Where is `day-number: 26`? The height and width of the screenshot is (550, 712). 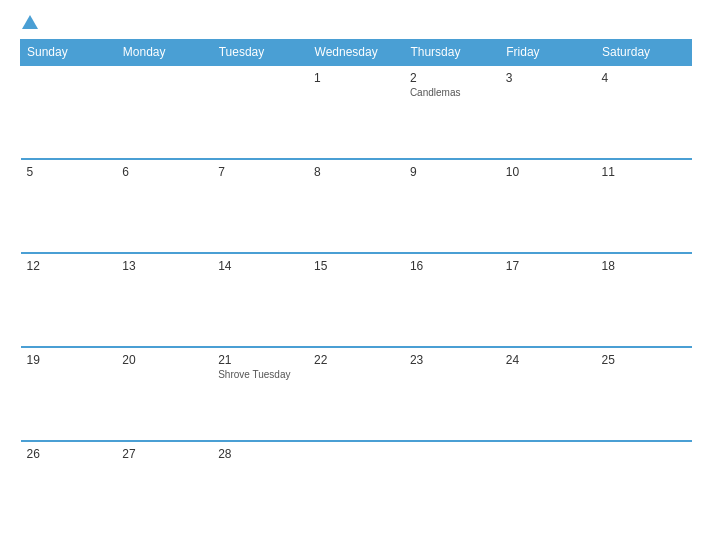 day-number: 26 is located at coordinates (69, 454).